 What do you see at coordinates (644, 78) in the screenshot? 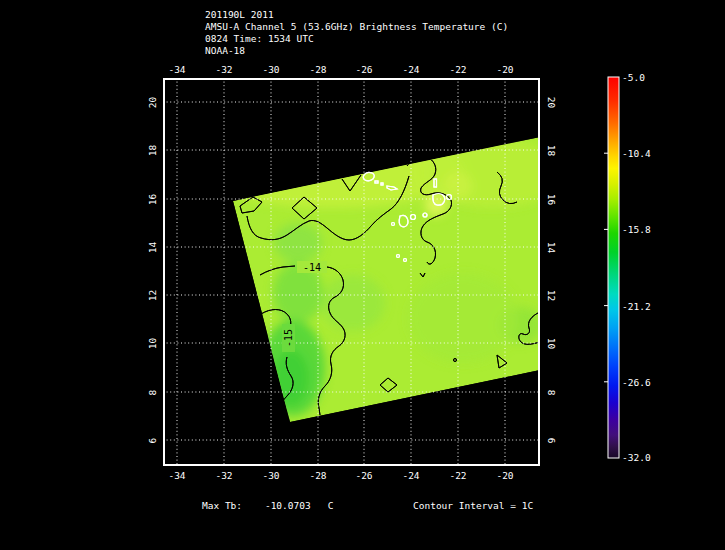
I see `colorbar-label-0: -5.0` at bounding box center [644, 78].